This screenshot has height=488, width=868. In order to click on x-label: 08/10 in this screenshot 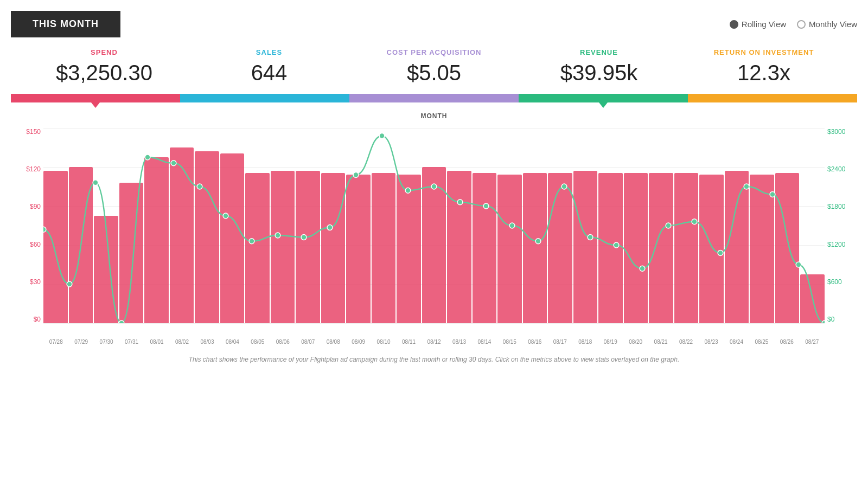, I will do `click(384, 342)`.